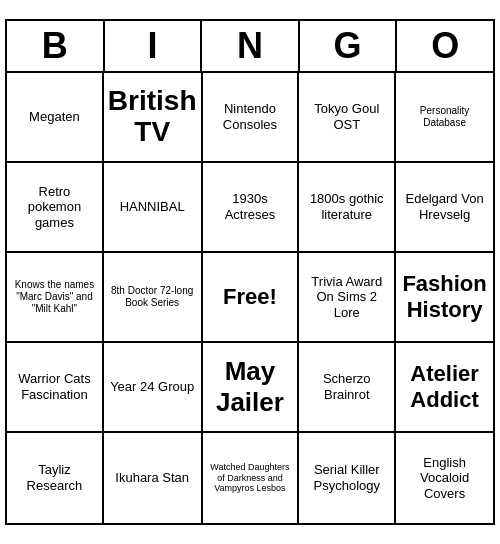 This screenshot has width=500, height=544. I want to click on bingo-cell-10: Knows the names "Marc Davis" and "Milt K…, so click(56, 298).